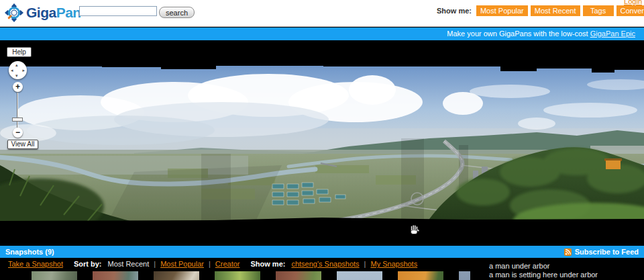 The height and width of the screenshot is (280, 644). What do you see at coordinates (601, 252) in the screenshot?
I see `subscribe-to-feed: Subscribe to Feed` at bounding box center [601, 252].